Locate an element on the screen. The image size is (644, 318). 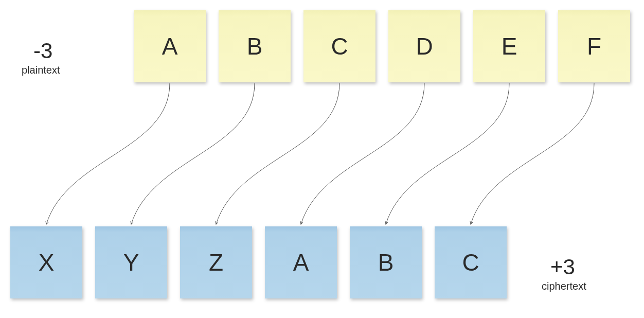
plaintext-shift-value: -3 is located at coordinates (43, 51).